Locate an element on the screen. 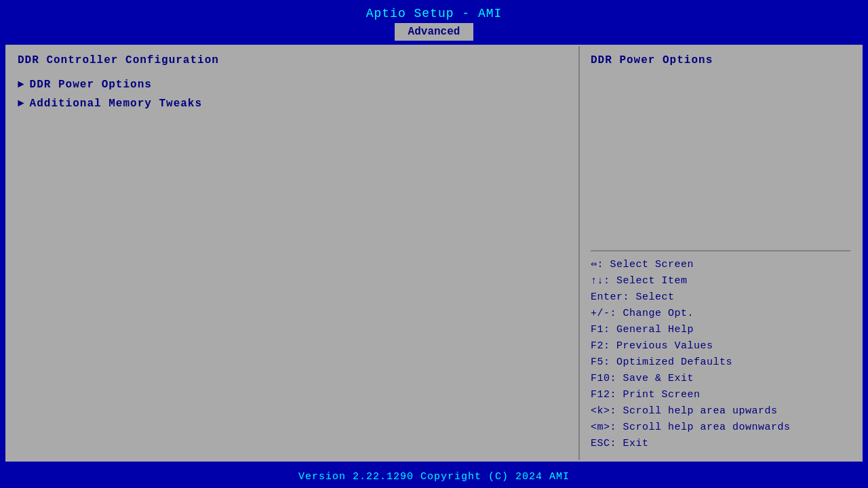 The height and width of the screenshot is (488, 868). title-bar: Aptio Setup - AMI is located at coordinates (434, 10).